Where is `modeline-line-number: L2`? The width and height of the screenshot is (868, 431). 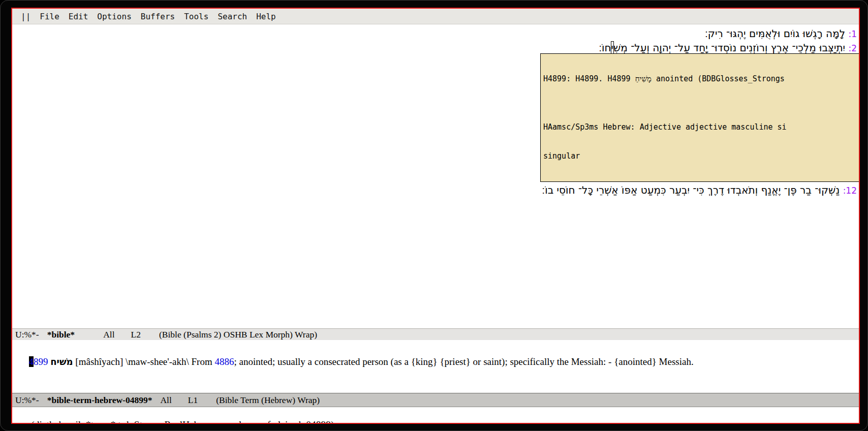 modeline-line-number: L2 is located at coordinates (136, 334).